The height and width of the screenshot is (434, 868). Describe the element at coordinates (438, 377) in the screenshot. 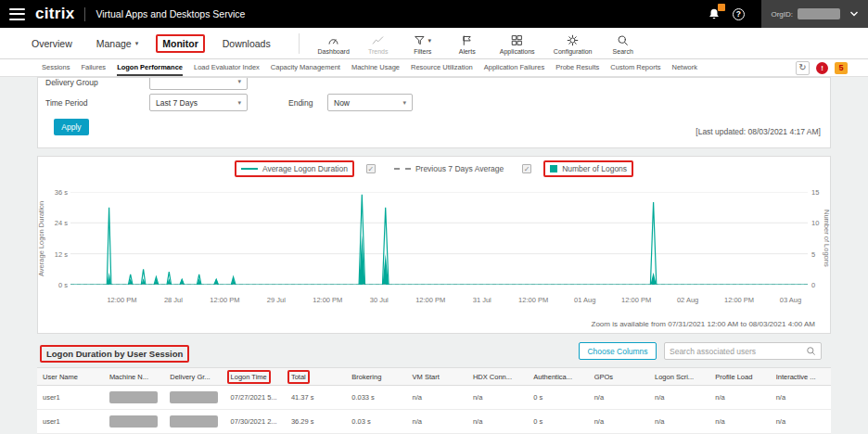

I see `column-header-vm-start: VM Start` at that location.